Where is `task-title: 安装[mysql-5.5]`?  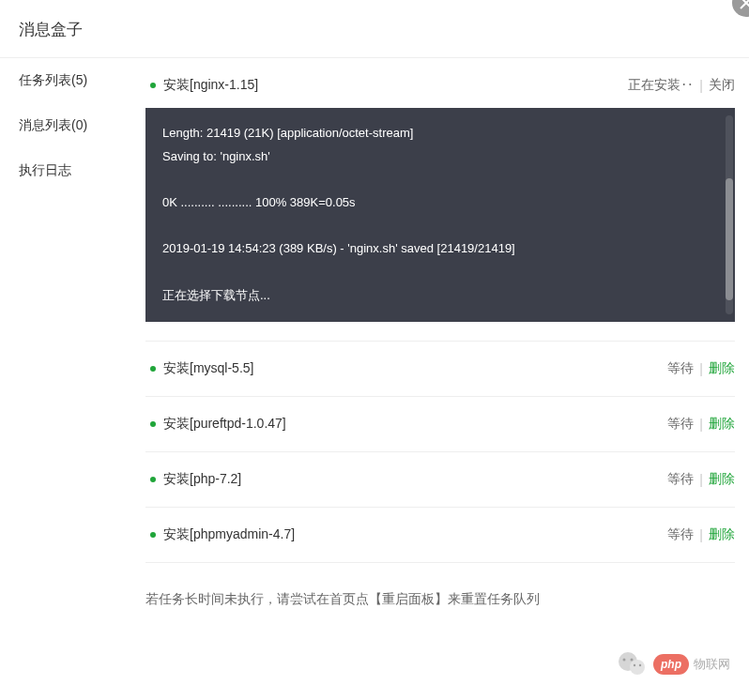
task-title: 安装[mysql-5.5] is located at coordinates (208, 369).